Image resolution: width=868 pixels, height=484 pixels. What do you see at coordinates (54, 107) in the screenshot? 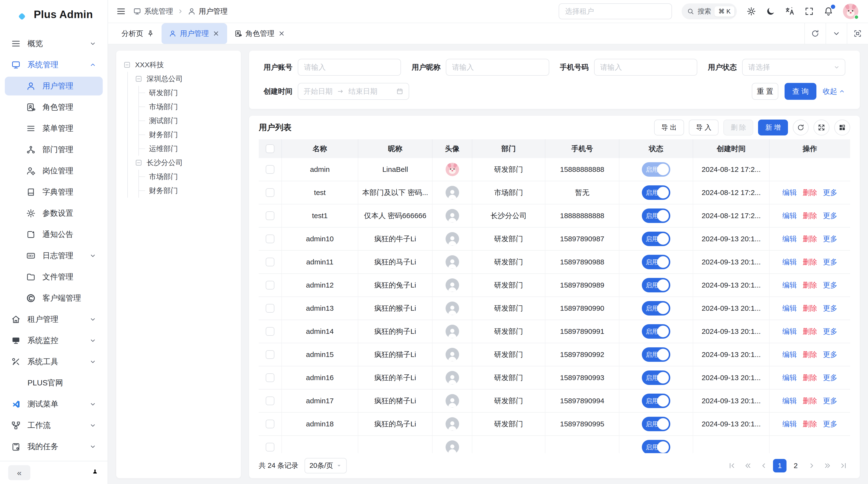
I see `sidebar-item-role-mgmt: 角色管理` at bounding box center [54, 107].